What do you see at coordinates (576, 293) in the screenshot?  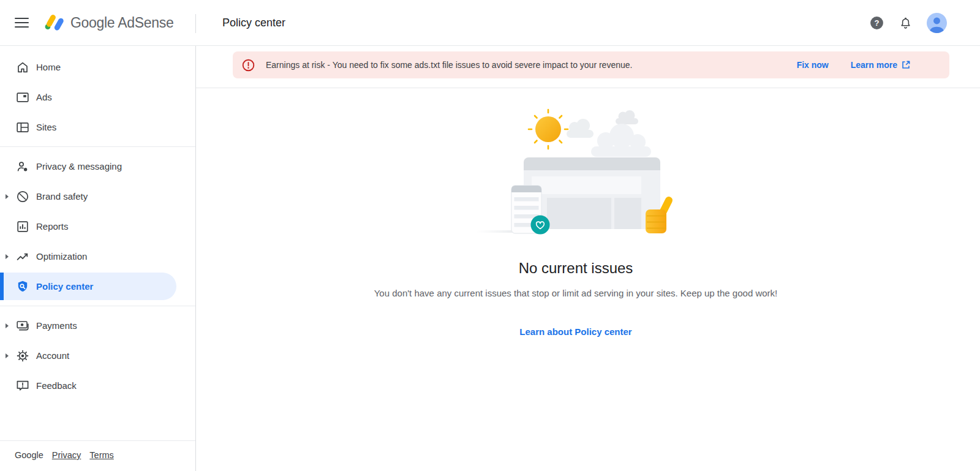 I see `empty-state-description: You don't have any current issues that s…` at bounding box center [576, 293].